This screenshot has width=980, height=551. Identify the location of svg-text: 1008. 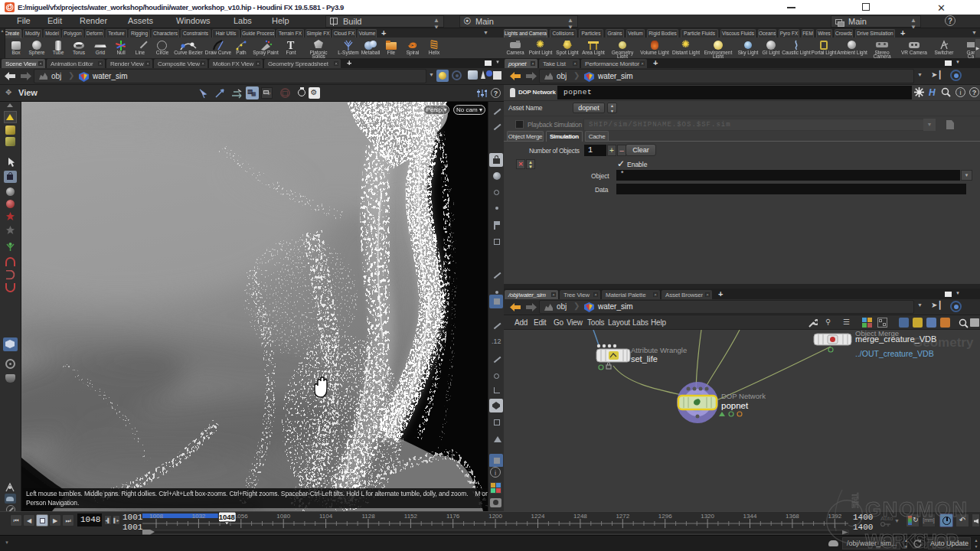
(156, 516).